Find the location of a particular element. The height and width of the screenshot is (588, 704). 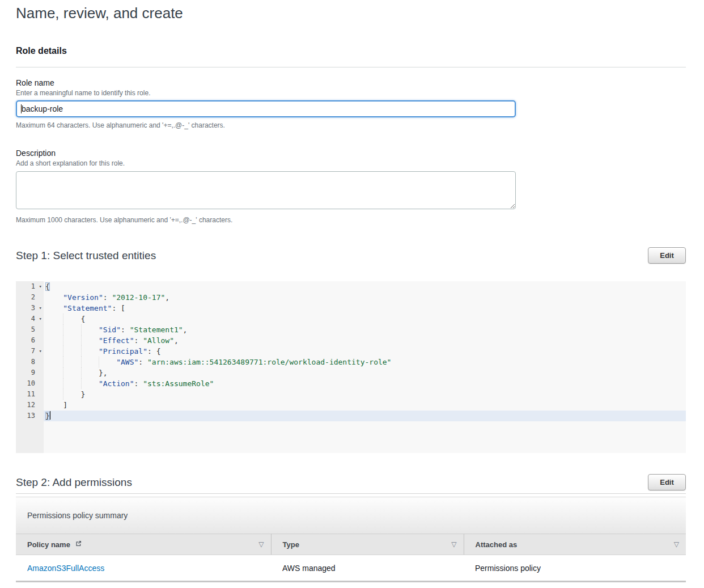

editor-line: 7▾"Principal": { is located at coordinates (351, 352).